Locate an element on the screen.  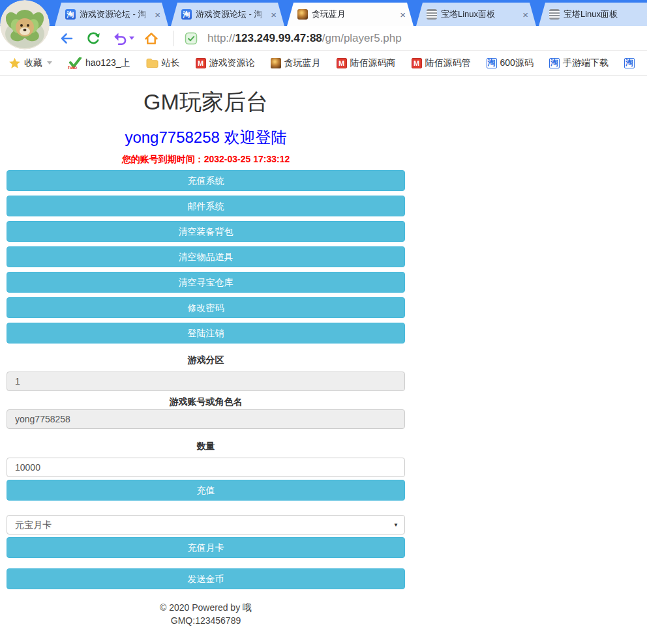
change-password-button: 修改密码 is located at coordinates (206, 308).